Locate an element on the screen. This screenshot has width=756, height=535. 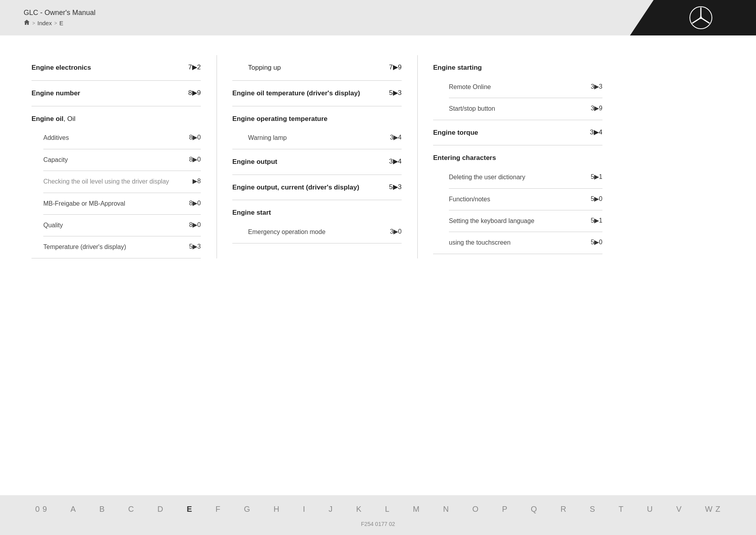
entry-engine-oil: Engine oil, Oil is located at coordinates (116, 117).